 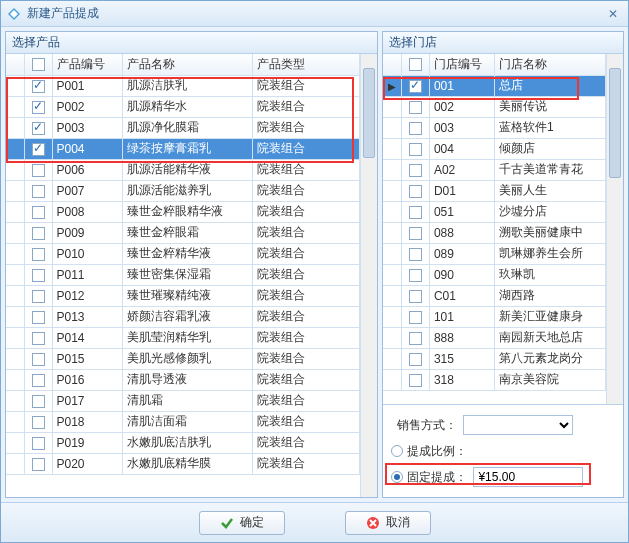 What do you see at coordinates (314, 522) in the screenshot?
I see `footer: 确定 取消` at bounding box center [314, 522].